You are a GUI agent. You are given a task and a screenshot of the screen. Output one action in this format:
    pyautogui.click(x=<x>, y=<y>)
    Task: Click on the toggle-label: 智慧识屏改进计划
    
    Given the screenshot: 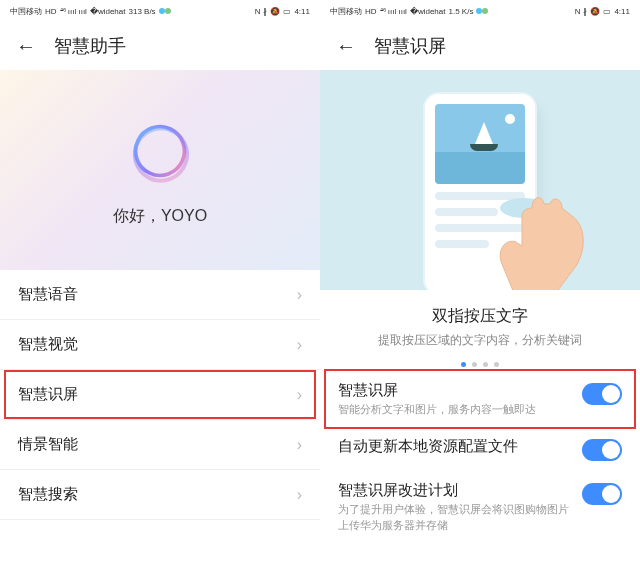 What is the action you would take?
    pyautogui.click(x=454, y=490)
    